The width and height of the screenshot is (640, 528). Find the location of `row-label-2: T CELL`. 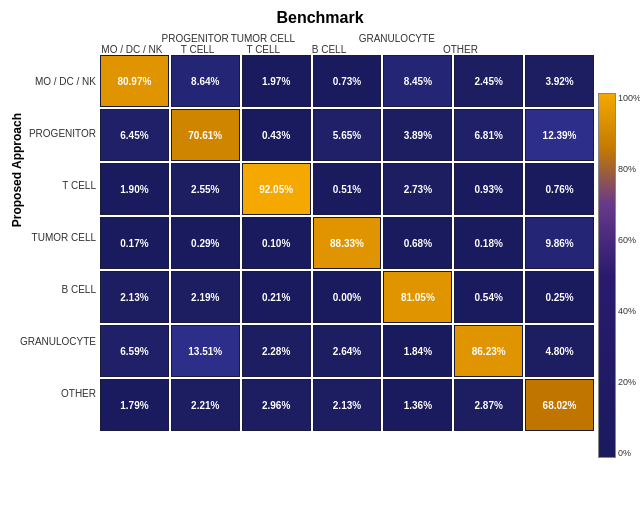

row-label-2: T CELL is located at coordinates (62, 185).